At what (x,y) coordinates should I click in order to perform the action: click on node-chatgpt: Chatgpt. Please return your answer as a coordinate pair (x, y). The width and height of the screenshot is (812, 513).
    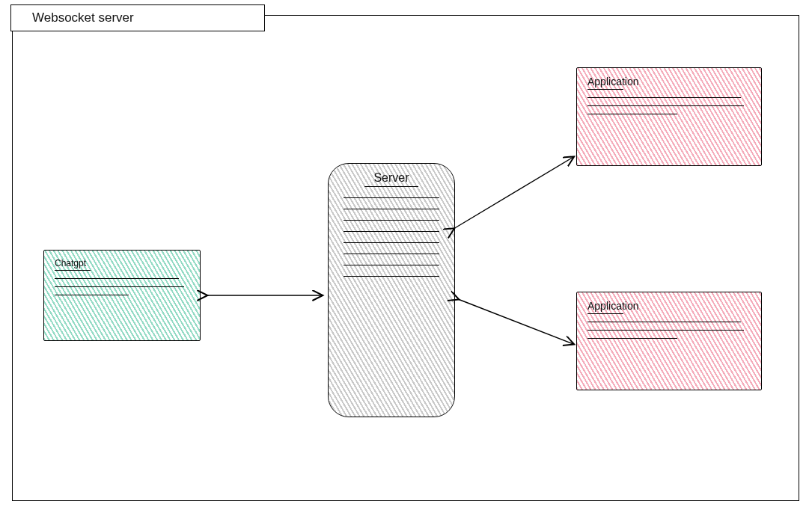
    Looking at the image, I should click on (122, 295).